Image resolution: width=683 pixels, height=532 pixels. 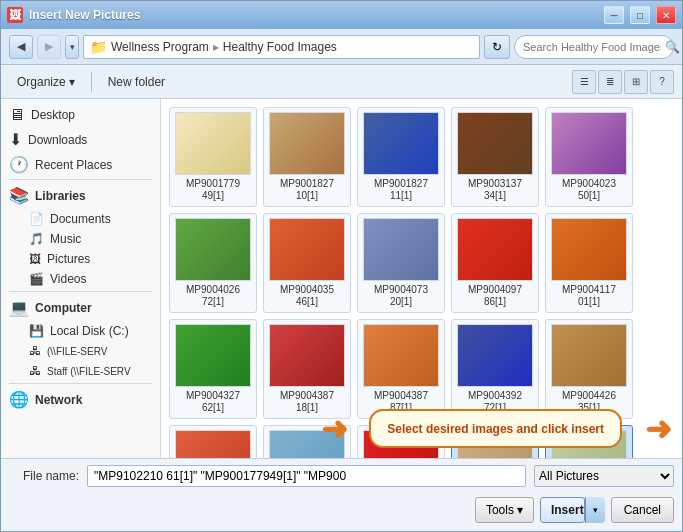 I want to click on refresh-button: ↻, so click(x=497, y=47).